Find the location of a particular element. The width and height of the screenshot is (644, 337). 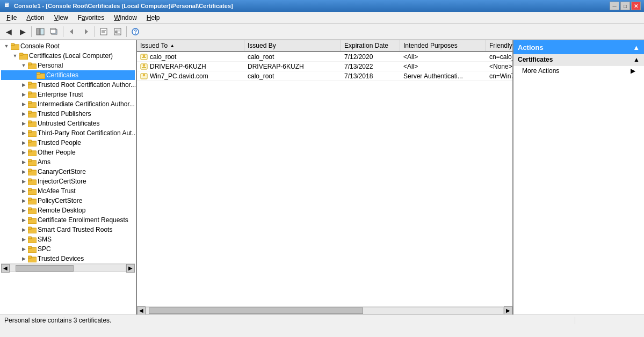

tree-item-remote-desktop: ▶ Remote Desktop is located at coordinates (68, 210).